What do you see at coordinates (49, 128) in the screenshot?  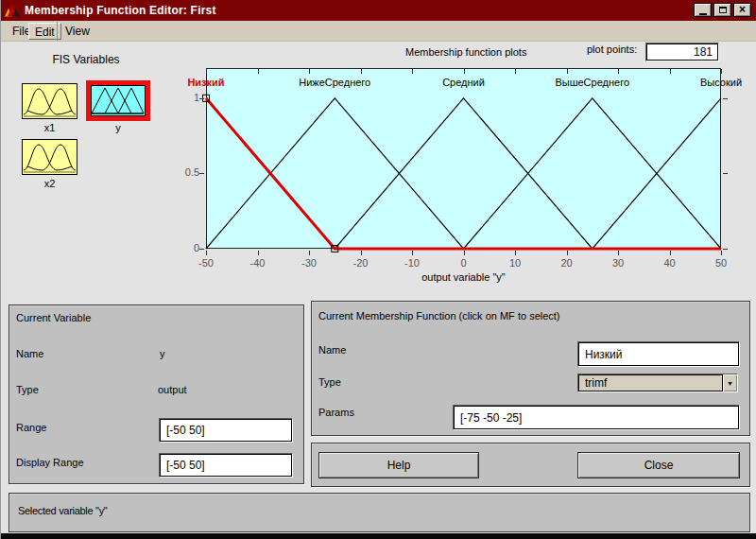 I see `variable-label-x1: x1` at bounding box center [49, 128].